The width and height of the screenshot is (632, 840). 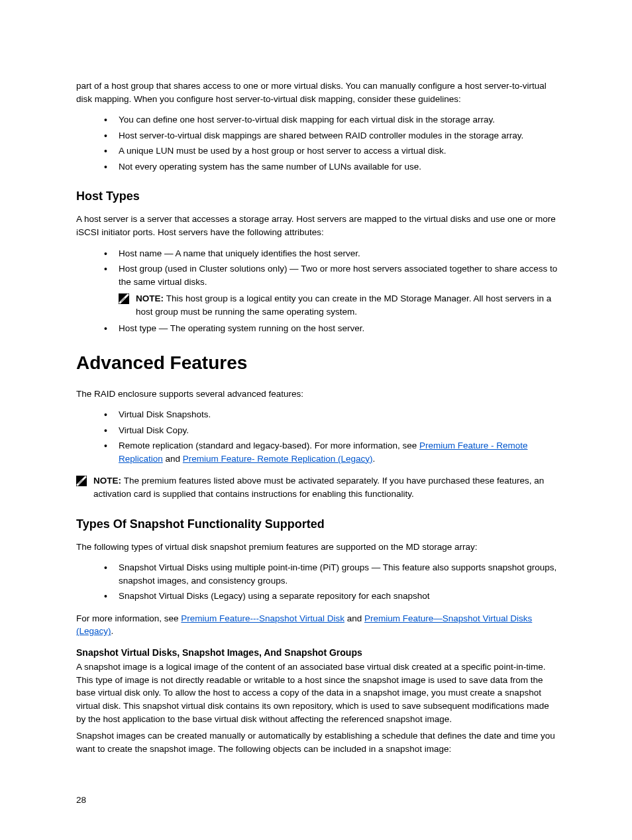 What do you see at coordinates (262, 619) in the screenshot?
I see `premium-snapshot-vd-link: Premium Feature---Snapshot Virtual Disk` at bounding box center [262, 619].